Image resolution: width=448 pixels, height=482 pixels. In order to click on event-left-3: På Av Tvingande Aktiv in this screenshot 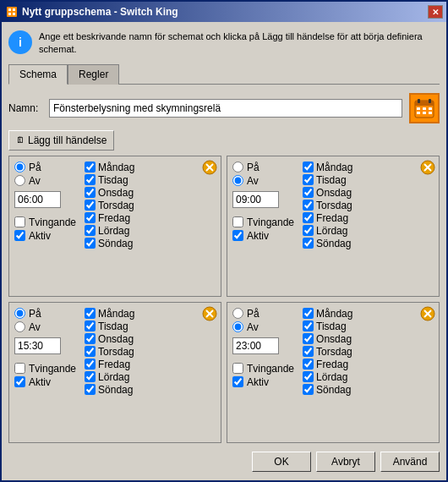, I will do `click(46, 352)`.